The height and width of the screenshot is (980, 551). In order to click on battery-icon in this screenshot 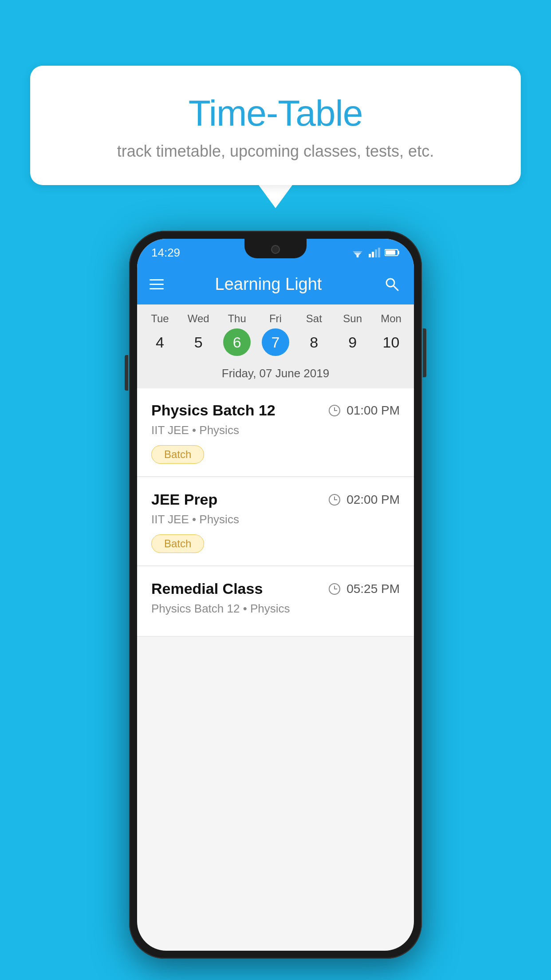, I will do `click(392, 253)`.